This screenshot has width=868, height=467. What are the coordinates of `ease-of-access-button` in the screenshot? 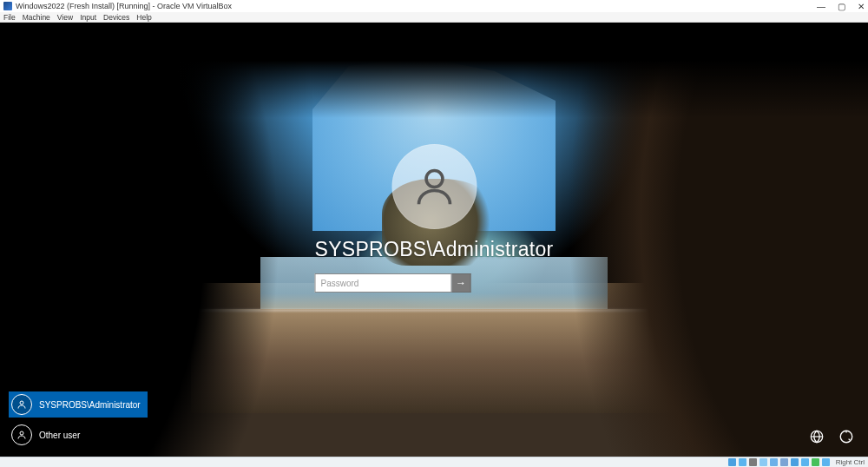 It's located at (846, 437).